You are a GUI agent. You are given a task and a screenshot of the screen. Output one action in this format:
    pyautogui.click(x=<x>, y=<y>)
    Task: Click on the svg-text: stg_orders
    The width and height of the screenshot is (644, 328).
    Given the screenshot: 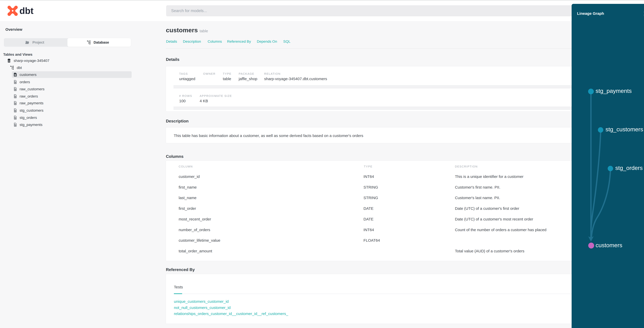 What is the action you would take?
    pyautogui.click(x=629, y=168)
    